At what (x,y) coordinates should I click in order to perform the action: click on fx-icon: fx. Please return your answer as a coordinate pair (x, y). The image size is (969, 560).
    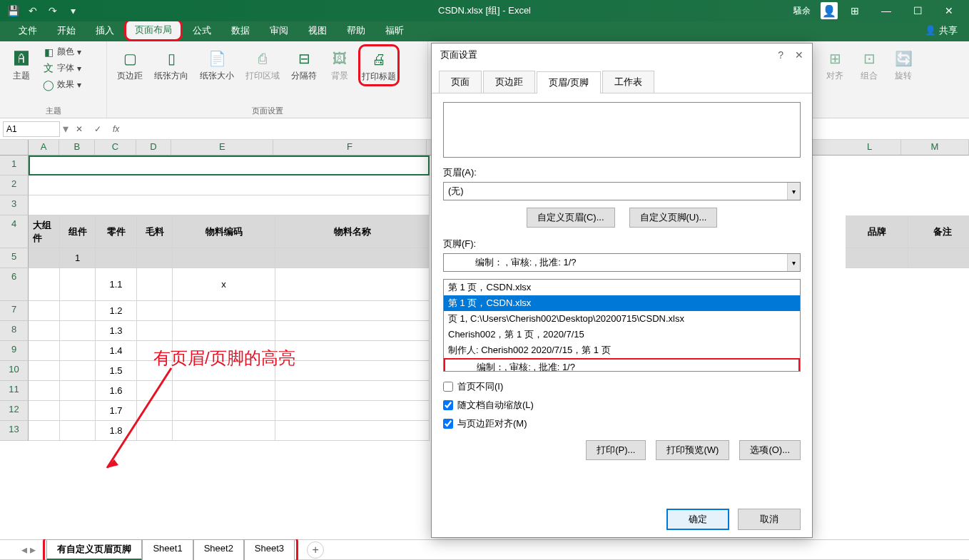
    Looking at the image, I should click on (116, 129).